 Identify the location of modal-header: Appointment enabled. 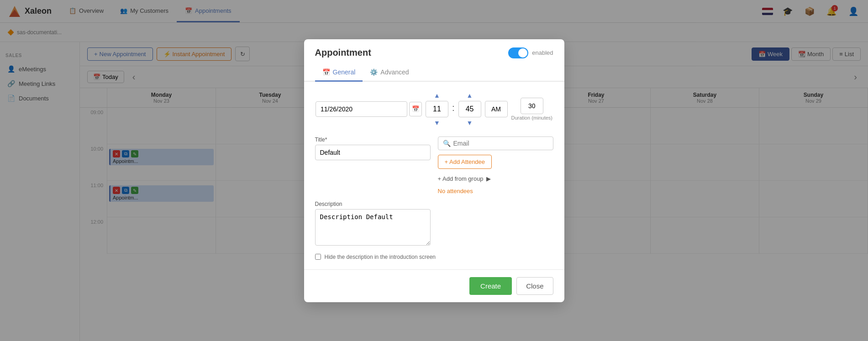
(434, 49).